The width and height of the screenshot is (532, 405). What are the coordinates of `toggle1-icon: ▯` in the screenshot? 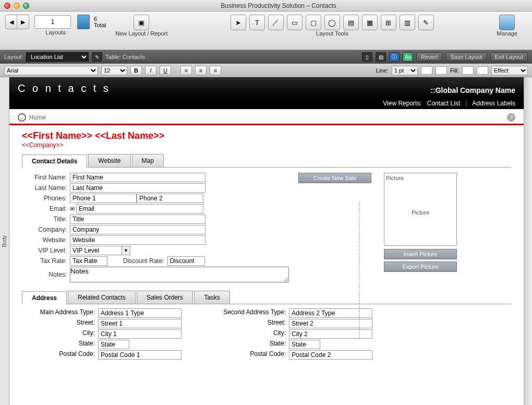 It's located at (367, 57).